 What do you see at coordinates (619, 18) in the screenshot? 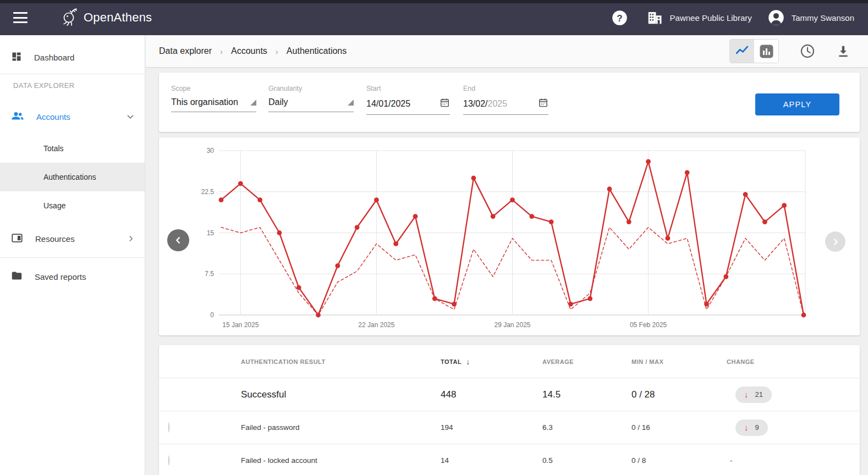
I see `help-icon: ?` at bounding box center [619, 18].